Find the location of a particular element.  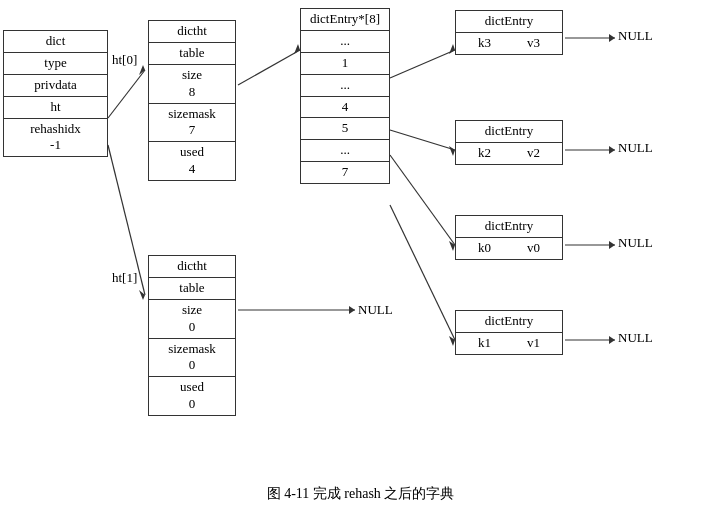

entry-k1v1-box: dictEntry k1 v1 is located at coordinates (509, 332).